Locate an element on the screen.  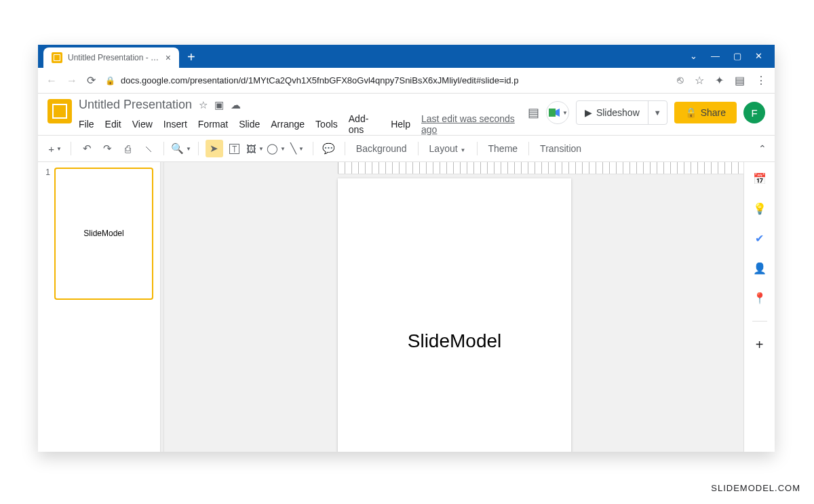
browser-tab: Untitled Presentation - Google S × is located at coordinates (111, 58).